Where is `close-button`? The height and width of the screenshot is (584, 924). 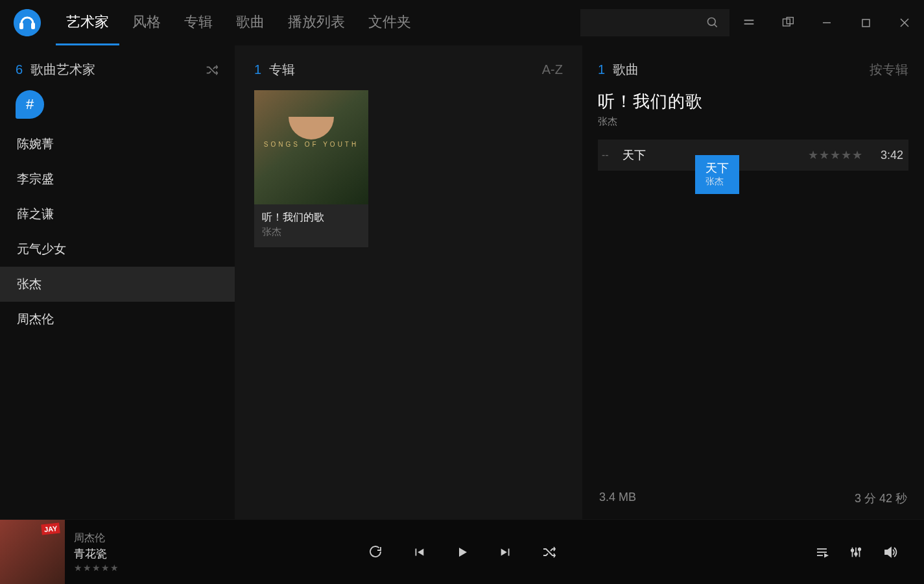
close-button is located at coordinates (905, 23).